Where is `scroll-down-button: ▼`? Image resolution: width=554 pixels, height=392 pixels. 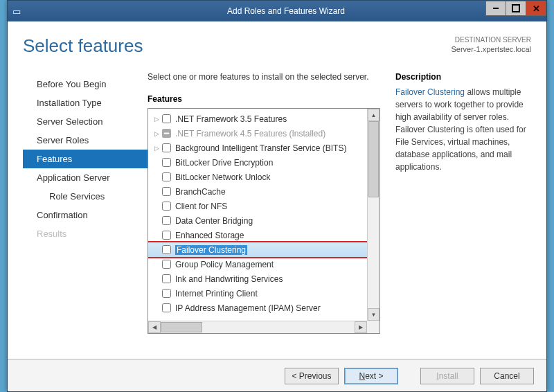
scroll-down-button: ▼ is located at coordinates (374, 314).